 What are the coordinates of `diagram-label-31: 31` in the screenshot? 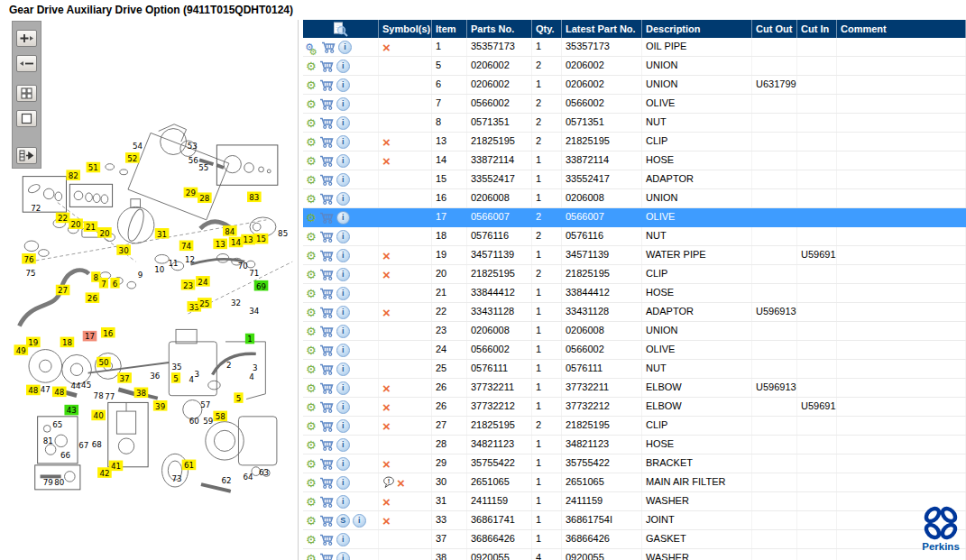 It's located at (162, 234).